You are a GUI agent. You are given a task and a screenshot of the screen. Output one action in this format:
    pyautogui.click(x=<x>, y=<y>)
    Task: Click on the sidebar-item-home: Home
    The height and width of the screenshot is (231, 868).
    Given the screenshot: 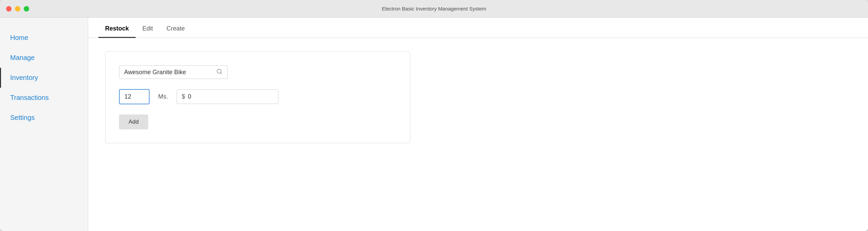 What is the action you would take?
    pyautogui.click(x=44, y=38)
    